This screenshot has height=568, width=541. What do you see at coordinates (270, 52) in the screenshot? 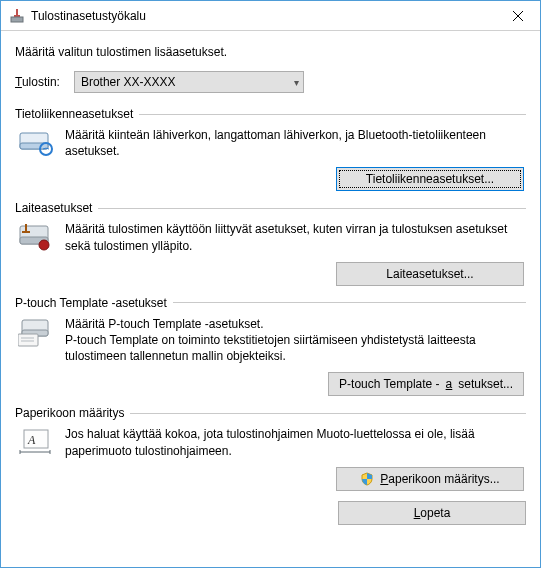
I see `page-heading: Määritä valitun tulostimen lisäasetukset…` at bounding box center [270, 52].